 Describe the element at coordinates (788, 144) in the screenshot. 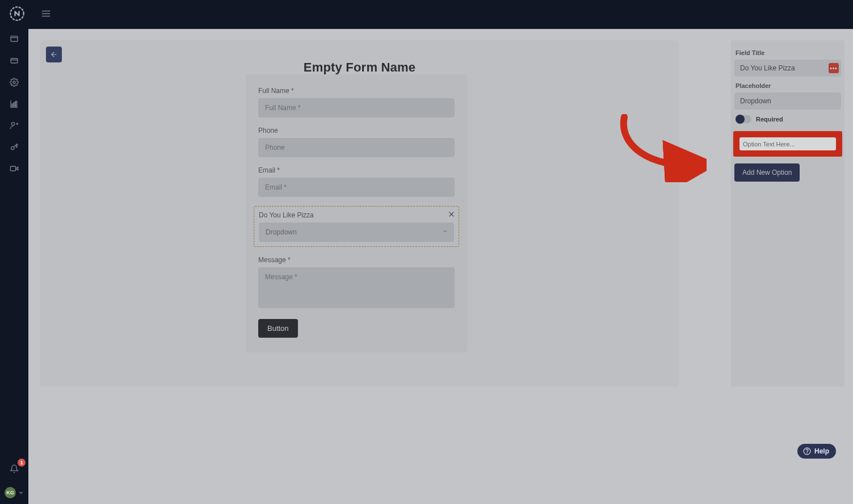

I see `option-input-highlight` at that location.